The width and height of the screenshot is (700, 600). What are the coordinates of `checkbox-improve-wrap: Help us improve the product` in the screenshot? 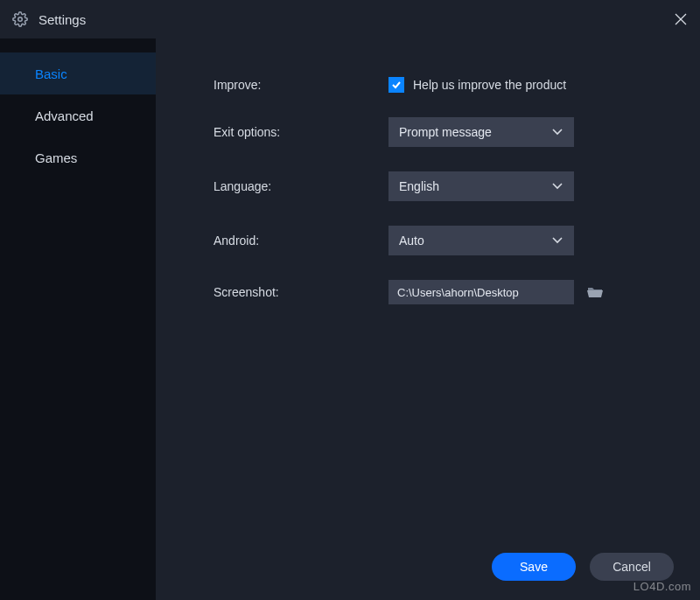 It's located at (478, 85).